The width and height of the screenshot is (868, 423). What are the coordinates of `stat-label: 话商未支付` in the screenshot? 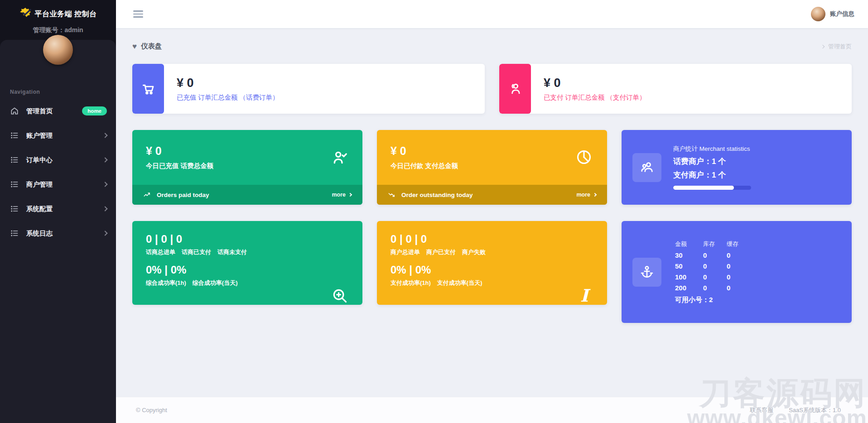 It's located at (232, 252).